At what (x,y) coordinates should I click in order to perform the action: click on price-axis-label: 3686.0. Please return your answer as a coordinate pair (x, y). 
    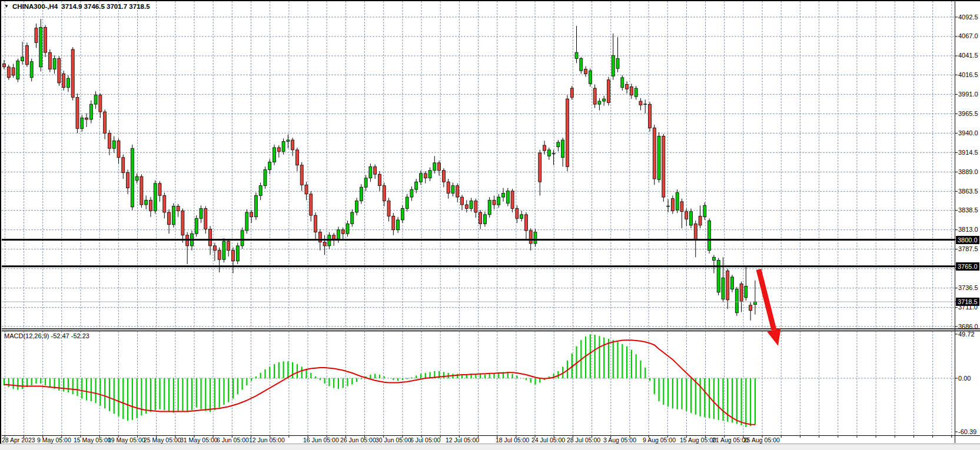
    Looking at the image, I should click on (969, 326).